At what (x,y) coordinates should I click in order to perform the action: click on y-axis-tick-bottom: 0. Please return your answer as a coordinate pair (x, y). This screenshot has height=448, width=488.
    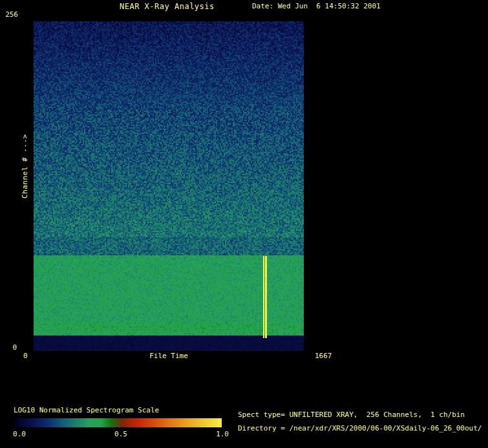
    Looking at the image, I should click on (8, 348).